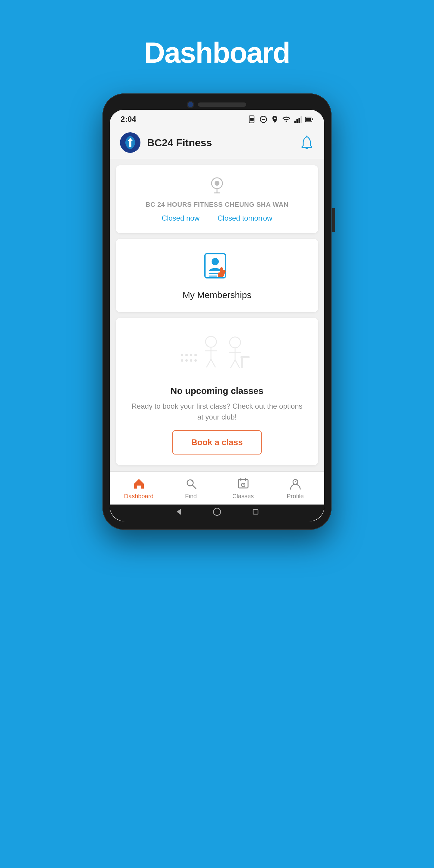 The width and height of the screenshot is (434, 868). What do you see at coordinates (139, 484) in the screenshot?
I see `dashboard-nav-icon` at bounding box center [139, 484].